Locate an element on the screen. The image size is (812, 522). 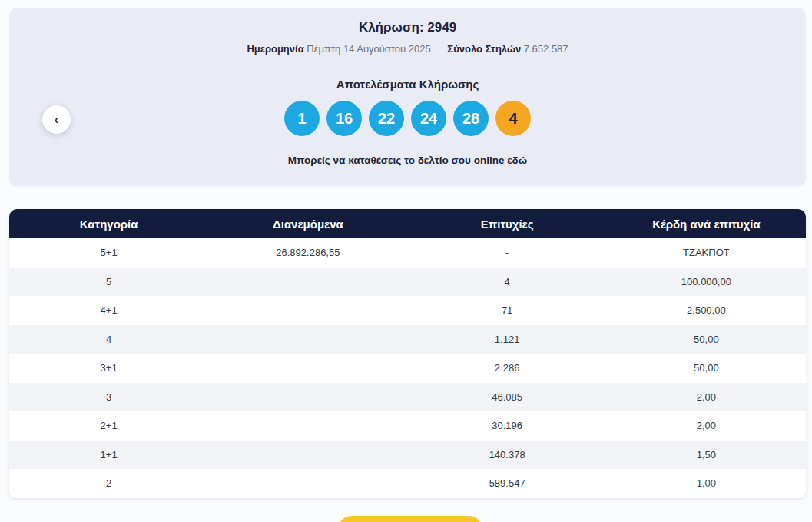
table-row: 3+12.28650,00 is located at coordinates (407, 368).